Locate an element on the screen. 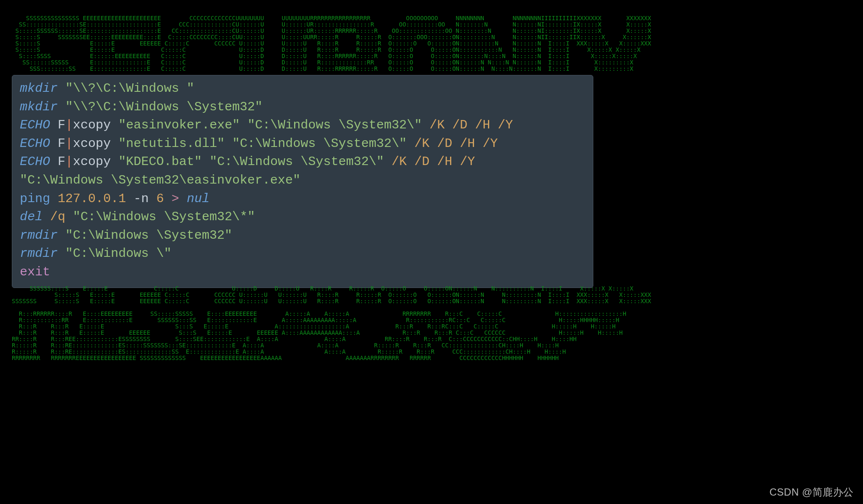  code-line: ECHO F|xcopy "KDECO.bat" "C:\Windows \Sy… is located at coordinates (303, 162).